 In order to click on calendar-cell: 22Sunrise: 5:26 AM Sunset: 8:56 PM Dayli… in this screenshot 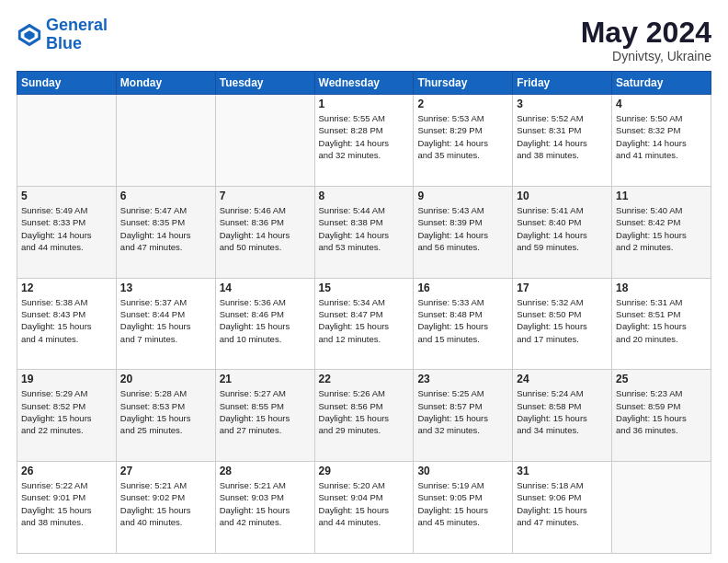, I will do `click(364, 416)`.